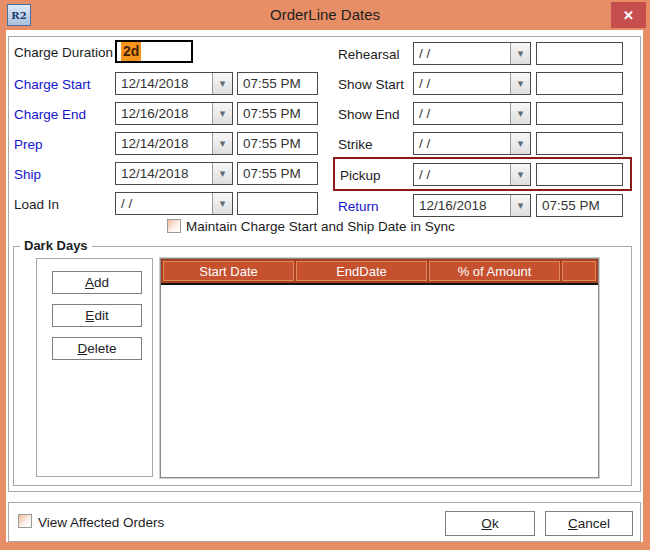 This screenshot has height=550, width=650. What do you see at coordinates (325, 15) in the screenshot?
I see `window-title: OrderLine Dates` at bounding box center [325, 15].